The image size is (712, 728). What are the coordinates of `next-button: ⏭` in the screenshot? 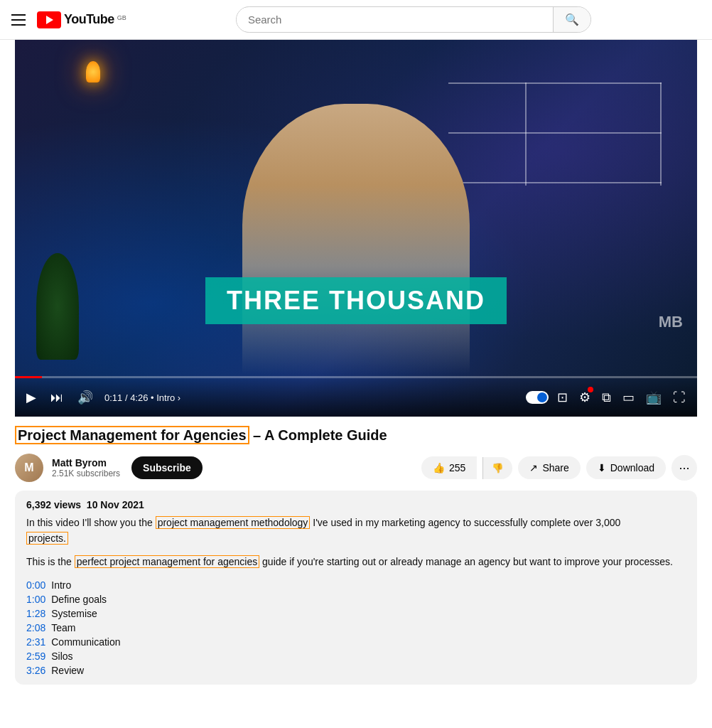 It's located at (57, 398).